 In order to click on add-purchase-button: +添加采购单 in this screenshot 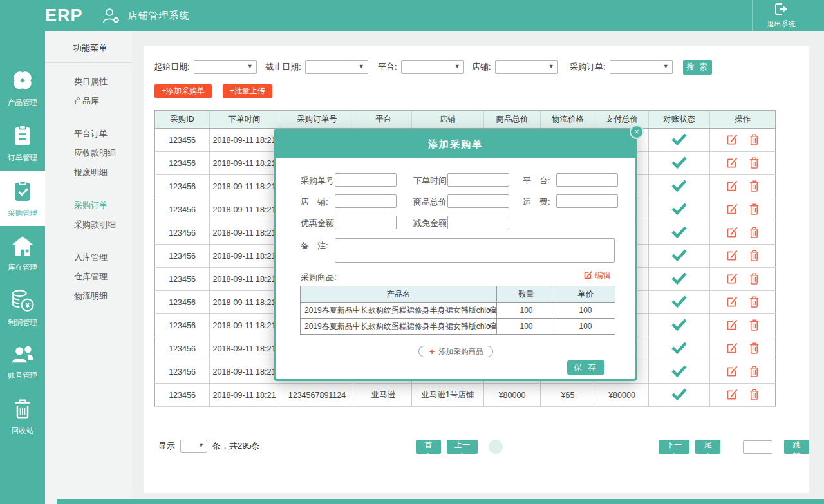, I will do `click(183, 91)`.